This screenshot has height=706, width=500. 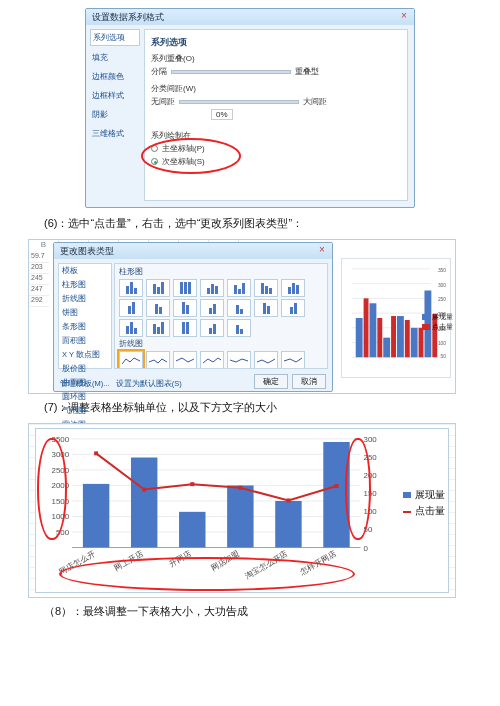 I want to click on type-xy: X Y 散点图, so click(x=85, y=355).